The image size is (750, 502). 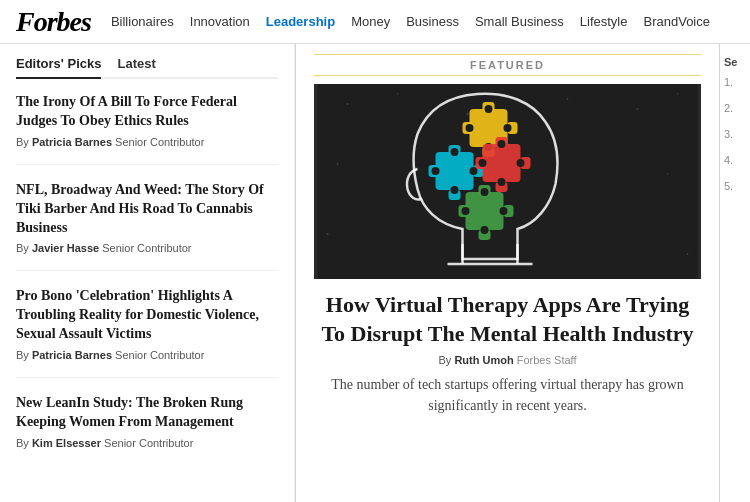 What do you see at coordinates (66, 248) in the screenshot?
I see `byline-author: Javier Hasse` at bounding box center [66, 248].